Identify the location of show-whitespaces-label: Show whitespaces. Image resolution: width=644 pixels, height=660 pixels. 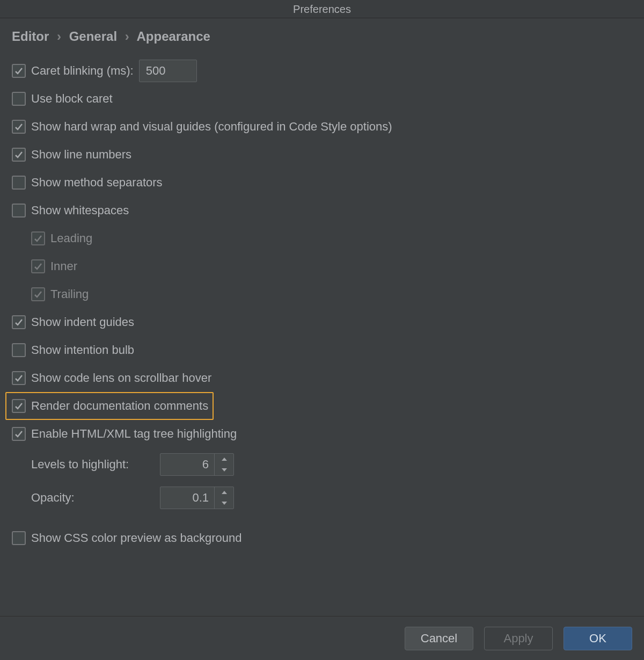
(80, 211).